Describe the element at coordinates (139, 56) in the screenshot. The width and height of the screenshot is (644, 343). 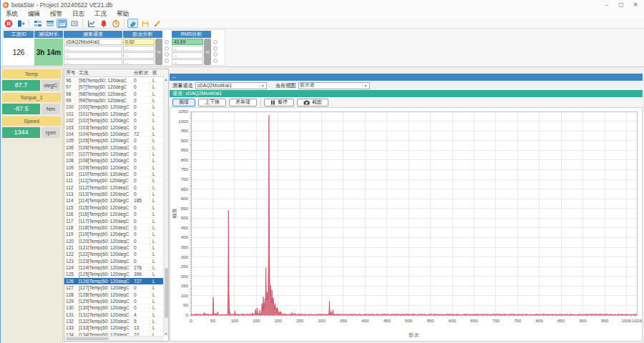
I see `order-field-2: --` at that location.